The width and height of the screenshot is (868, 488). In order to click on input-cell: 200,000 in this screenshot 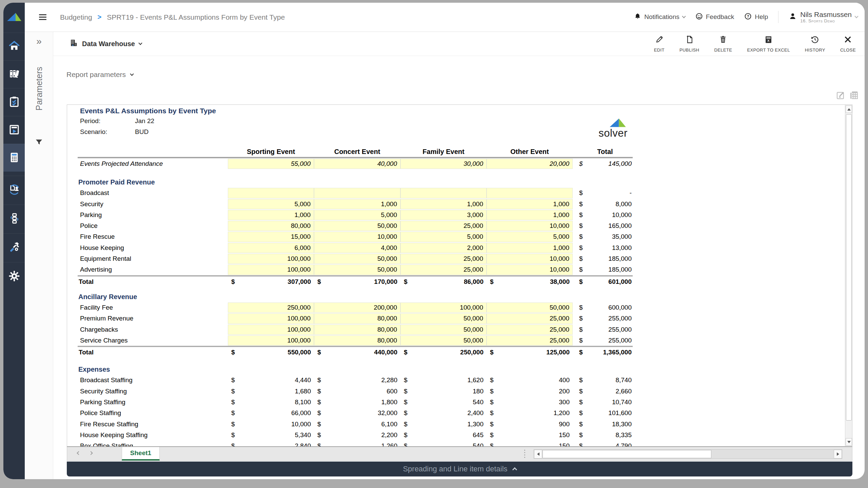, I will do `click(357, 308)`.